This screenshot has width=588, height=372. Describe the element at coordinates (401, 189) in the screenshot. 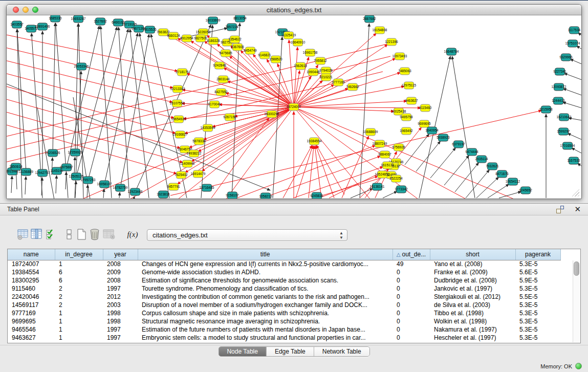

I see `graph-node: 1773342` at that location.